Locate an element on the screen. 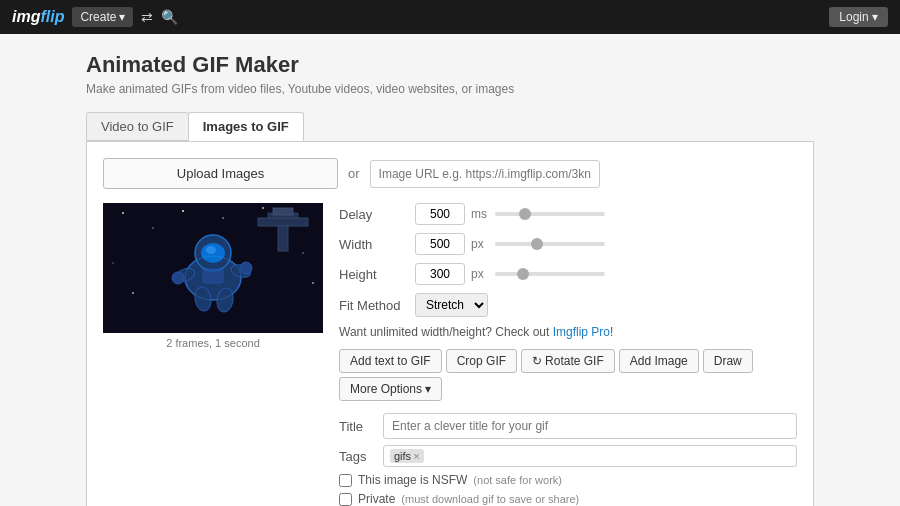 This screenshot has height=506, width=900. more-options-button: More Options ▾ is located at coordinates (390, 389).